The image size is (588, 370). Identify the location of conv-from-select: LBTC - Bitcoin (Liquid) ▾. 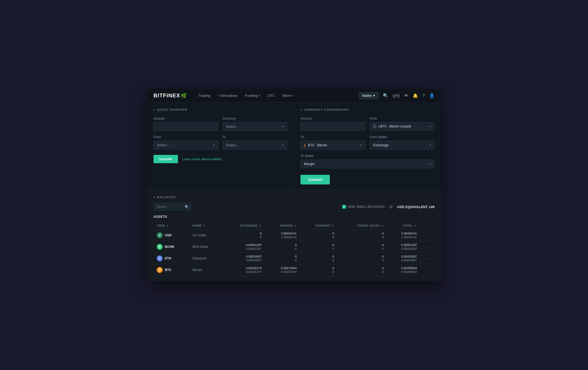
(402, 126).